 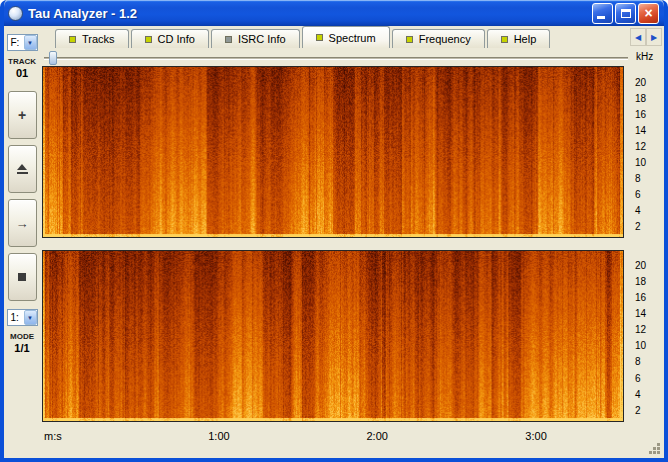 I want to click on slider-track, so click(x=336, y=58).